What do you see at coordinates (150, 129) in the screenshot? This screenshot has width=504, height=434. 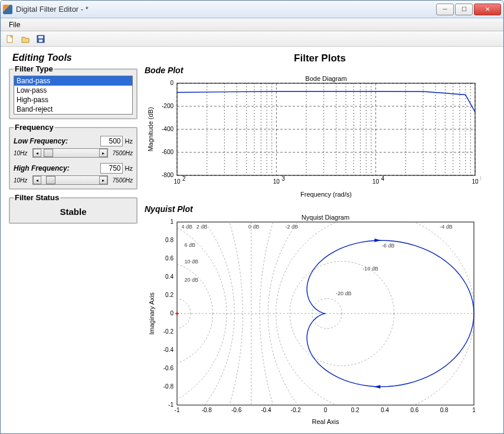 I see `svg-text: Magnitude (dB)` at bounding box center [150, 129].